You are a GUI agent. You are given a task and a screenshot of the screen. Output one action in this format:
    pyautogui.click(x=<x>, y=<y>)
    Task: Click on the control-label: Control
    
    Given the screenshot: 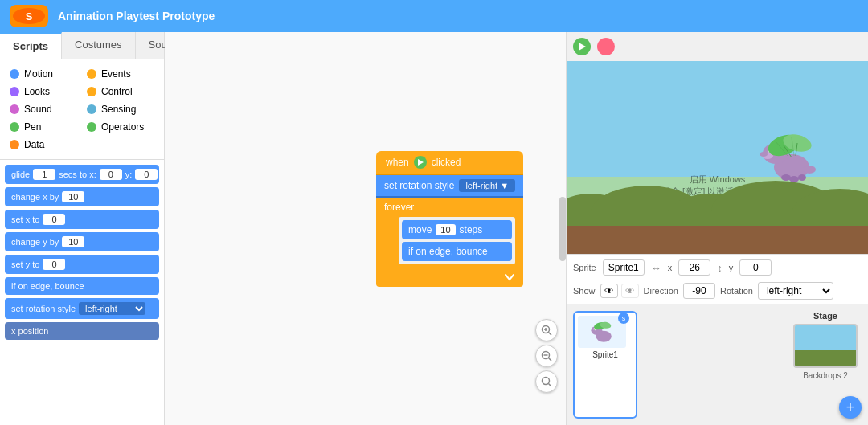 What is the action you would take?
    pyautogui.click(x=117, y=92)
    